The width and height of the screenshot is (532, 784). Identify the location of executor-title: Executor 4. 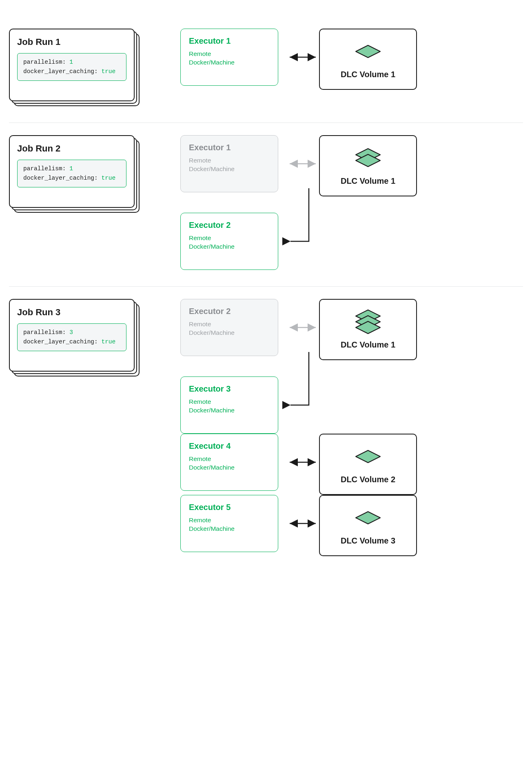
(229, 446).